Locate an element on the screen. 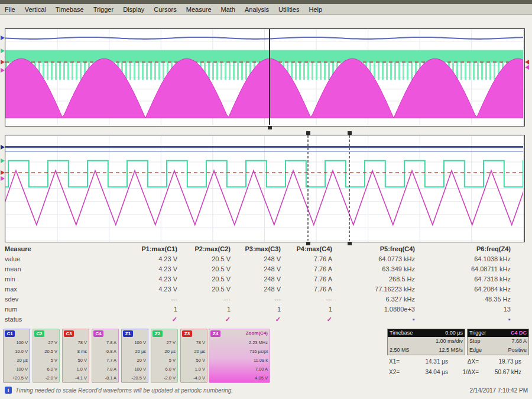 The width and height of the screenshot is (532, 399). measure-cell-p4-sdev: --- is located at coordinates (309, 299).